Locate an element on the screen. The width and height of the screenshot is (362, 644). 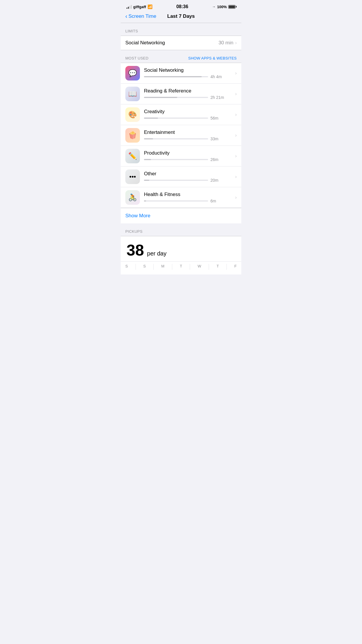
app-row: 🎨 Creativity 56m › is located at coordinates (181, 115).